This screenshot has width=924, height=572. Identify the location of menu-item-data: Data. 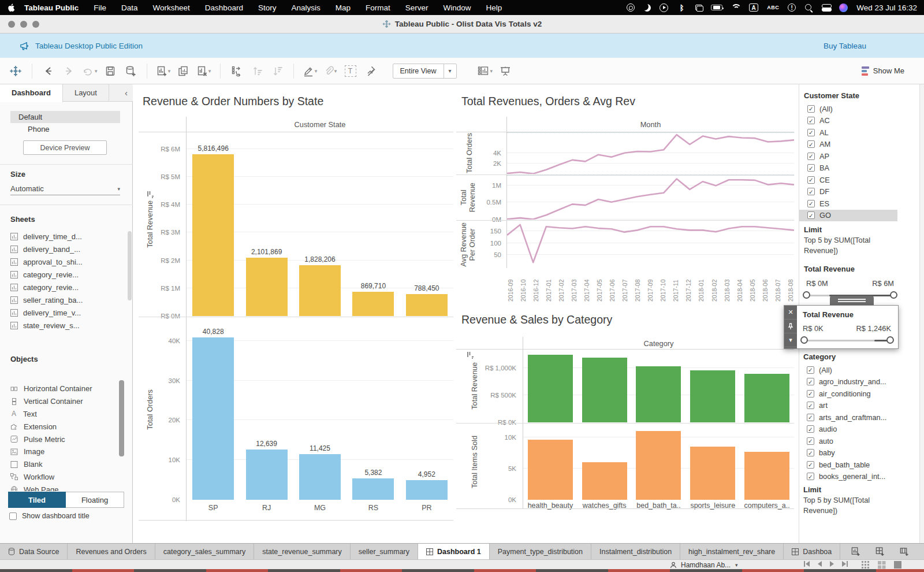
(129, 8).